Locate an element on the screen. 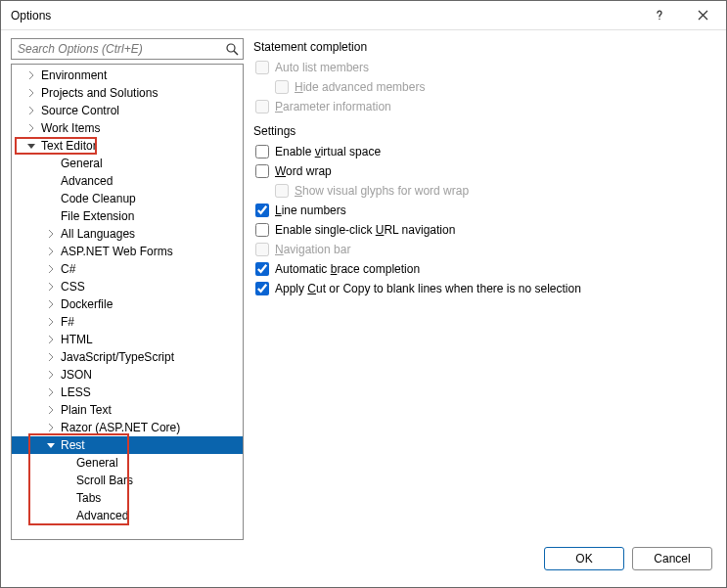  tree-item-jsts: JavaScript/TypeScript is located at coordinates (127, 357).